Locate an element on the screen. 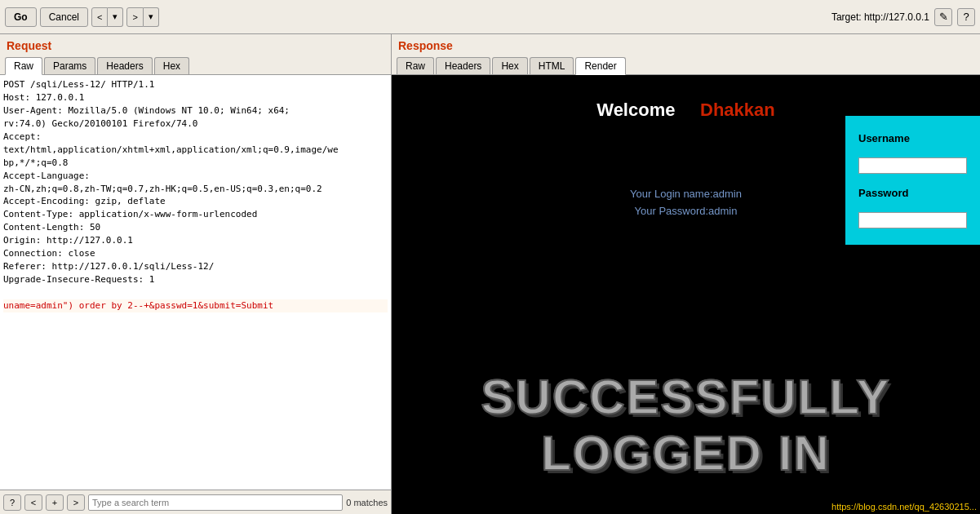 This screenshot has width=980, height=514. watermark: https://blog.csdn.net/qq_42630215... is located at coordinates (904, 507).